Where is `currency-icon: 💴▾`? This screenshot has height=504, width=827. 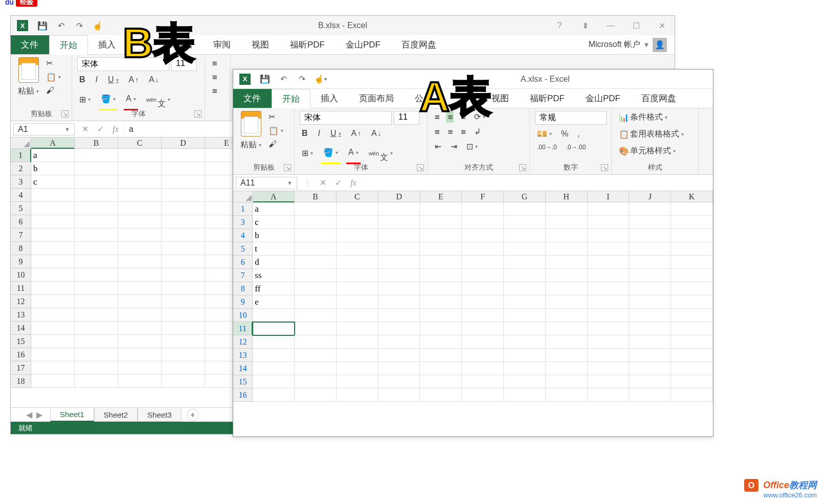
currency-icon: 💴▾ is located at coordinates (544, 134).